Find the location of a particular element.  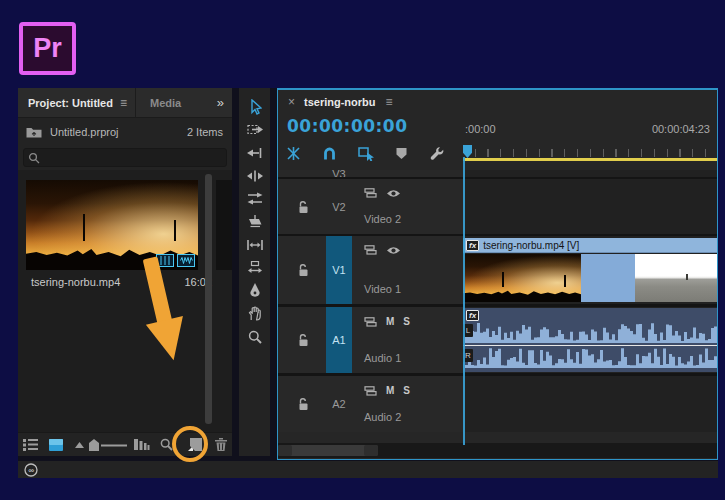

track-content-v2 is located at coordinates (590, 206).